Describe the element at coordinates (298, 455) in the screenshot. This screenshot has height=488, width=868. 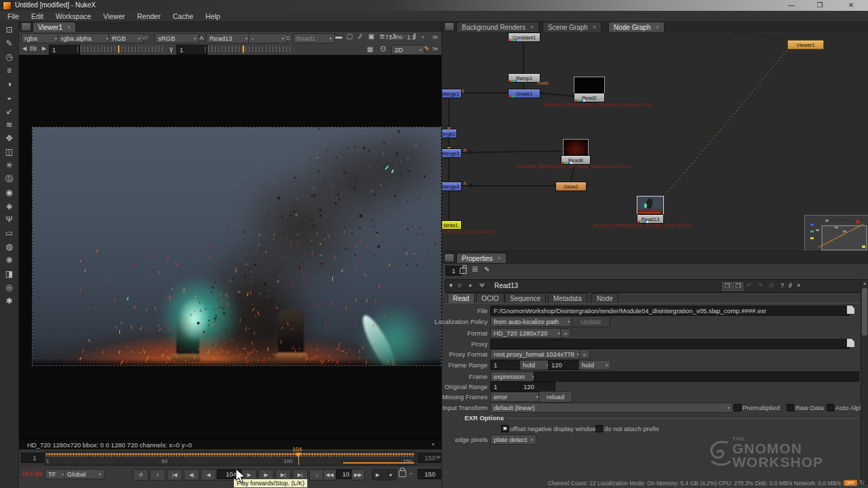
I see `playhead-marker` at that location.